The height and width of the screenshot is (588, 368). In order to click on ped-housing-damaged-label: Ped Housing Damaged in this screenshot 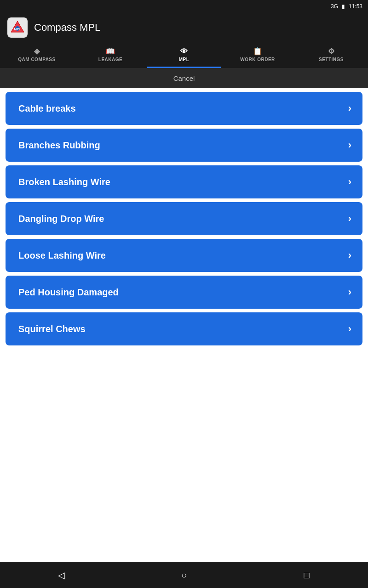, I will do `click(69, 292)`.